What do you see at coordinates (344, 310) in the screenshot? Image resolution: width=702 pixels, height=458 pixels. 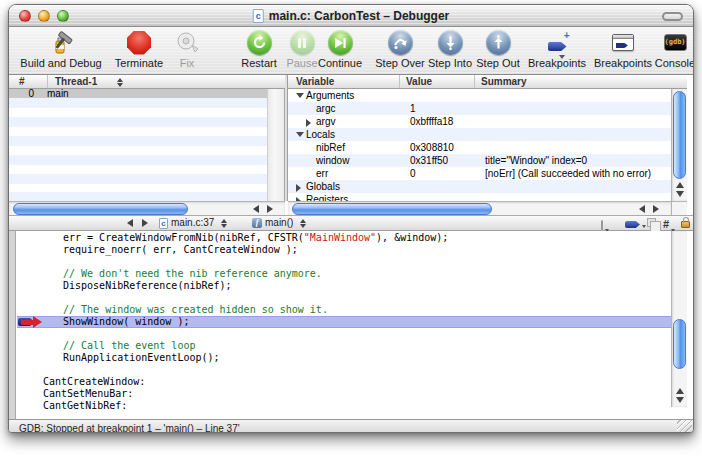 I see `code-line: // The window was created hidden so show…` at bounding box center [344, 310].